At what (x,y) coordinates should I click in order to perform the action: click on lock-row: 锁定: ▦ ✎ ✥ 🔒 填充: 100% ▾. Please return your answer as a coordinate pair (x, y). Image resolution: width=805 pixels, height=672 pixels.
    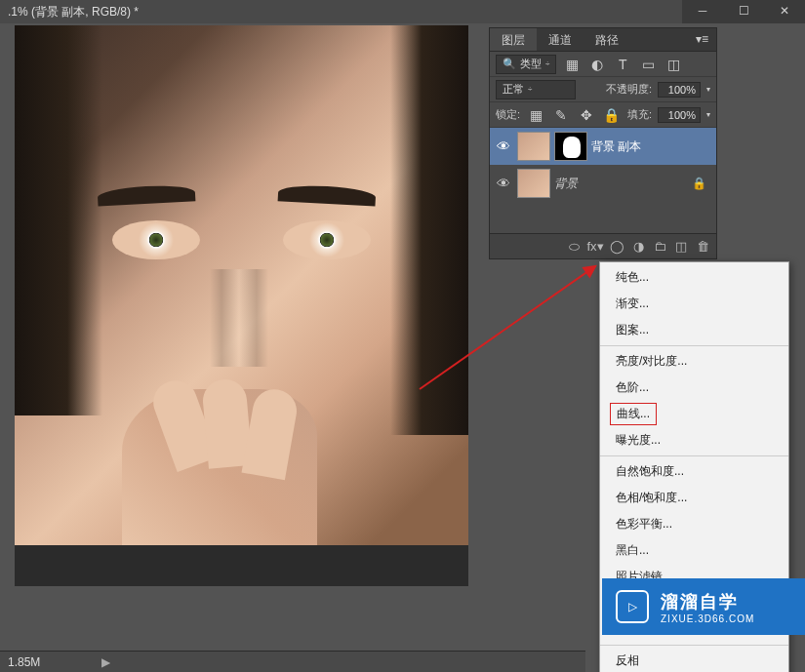
    Looking at the image, I should click on (603, 115).